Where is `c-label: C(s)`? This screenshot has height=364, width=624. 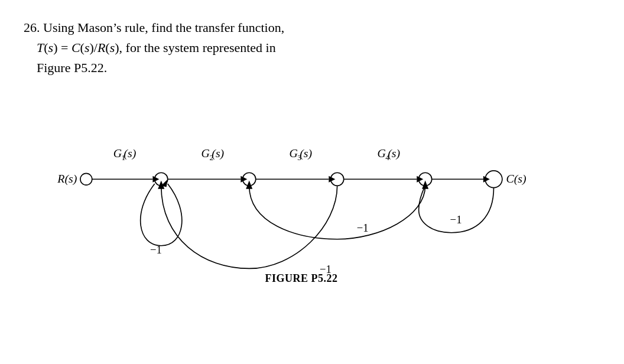
c-label: C(s) is located at coordinates (516, 178).